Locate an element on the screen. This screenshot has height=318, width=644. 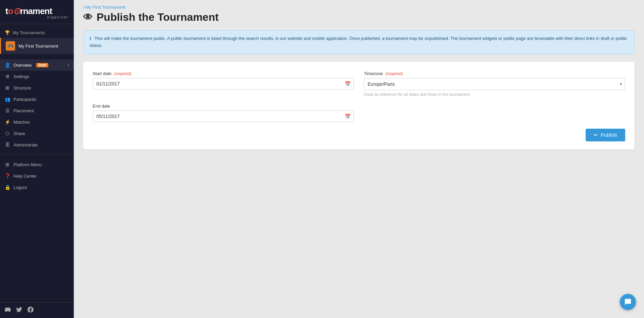
structure-icon: ⊞ is located at coordinates (7, 88).